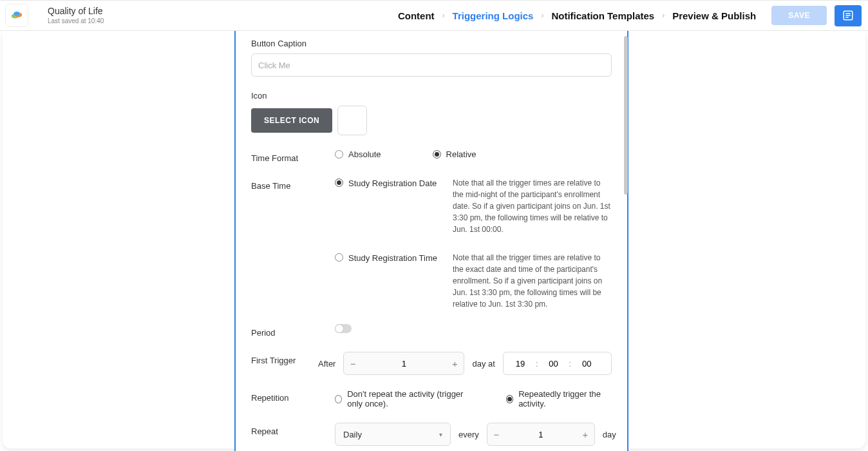  What do you see at coordinates (520, 363) in the screenshot?
I see `hours-input` at bounding box center [520, 363].